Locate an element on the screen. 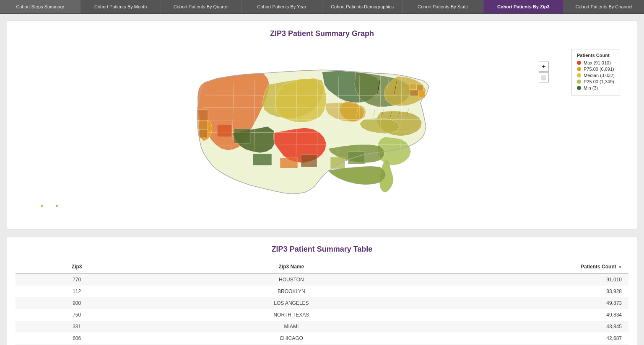  table-row: 900LOS ANGELES49,873 is located at coordinates (322, 303).